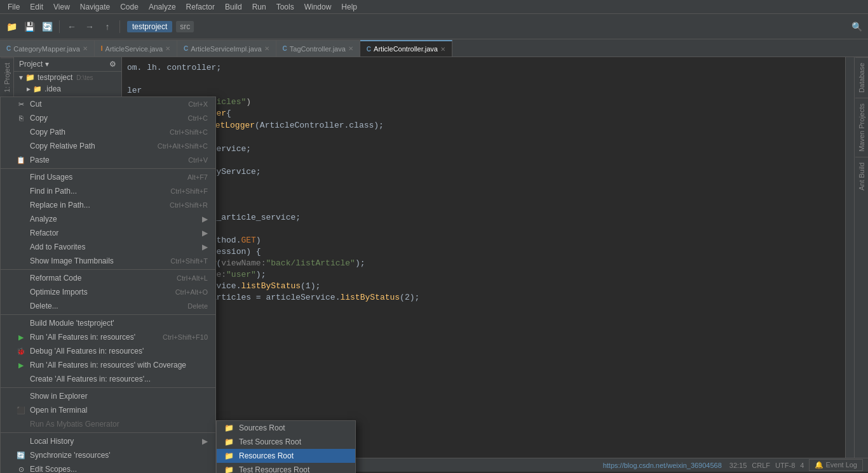 The width and height of the screenshot is (868, 473). I want to click on code-line: ass ArticleController {, so click(488, 114).